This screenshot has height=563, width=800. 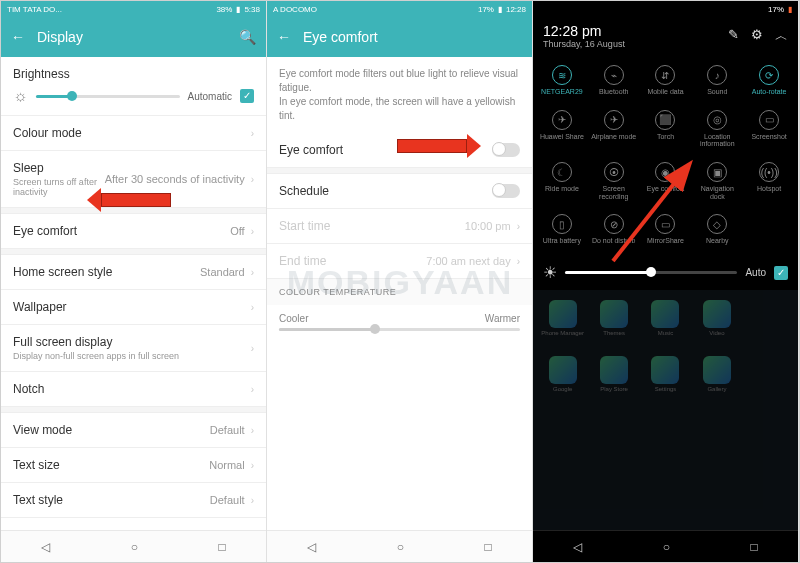 I want to click on tile-label: Auto-rotate, so click(x=770, y=92).